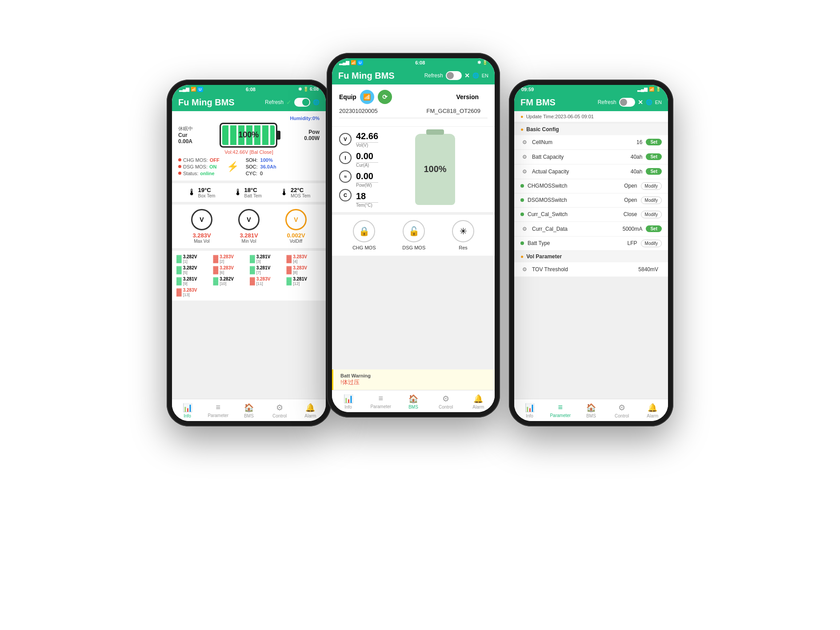  I want to click on config-val: LFP, so click(632, 243).